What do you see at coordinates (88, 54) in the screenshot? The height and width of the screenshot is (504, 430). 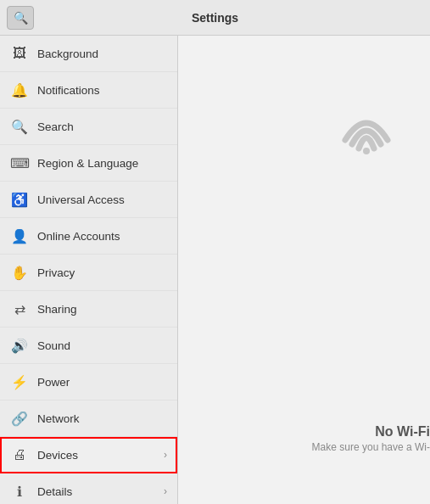 I see `sidebar-item-background: 🖼Background` at bounding box center [88, 54].